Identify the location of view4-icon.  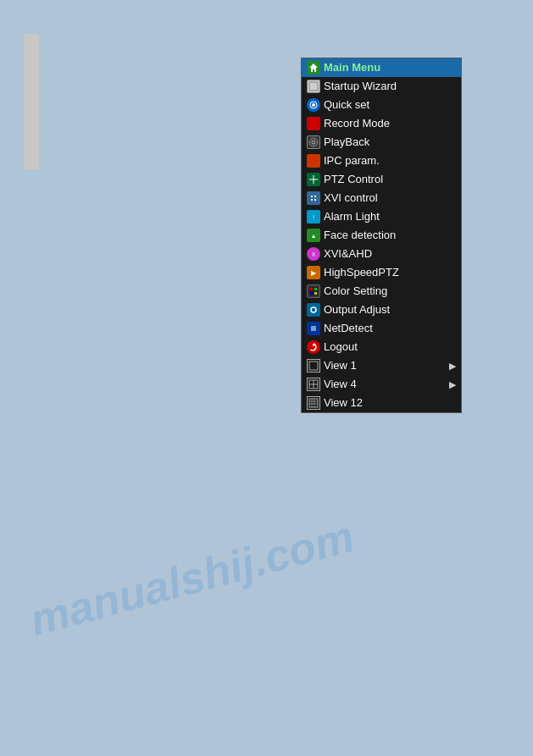
(314, 384).